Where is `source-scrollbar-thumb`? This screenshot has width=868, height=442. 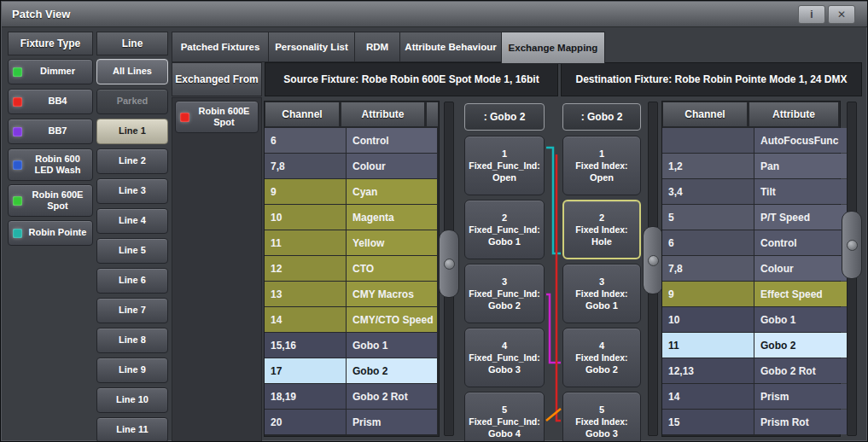
source-scrollbar-thumb is located at coordinates (449, 264).